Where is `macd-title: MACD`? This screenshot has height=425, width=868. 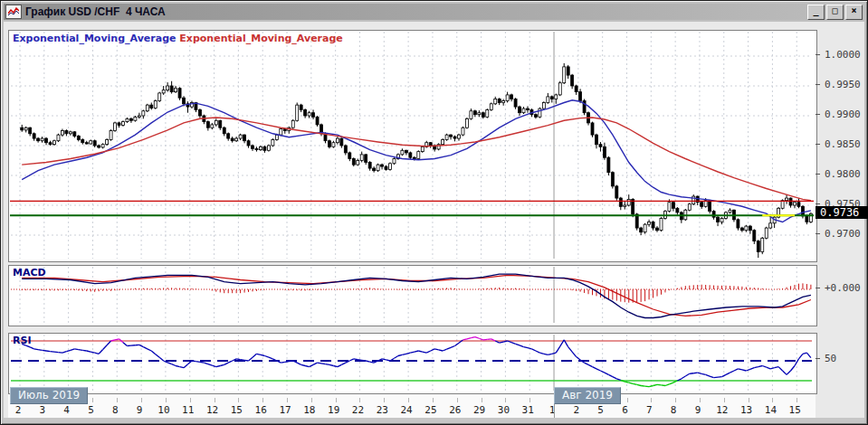
macd-title: MACD is located at coordinates (29, 273).